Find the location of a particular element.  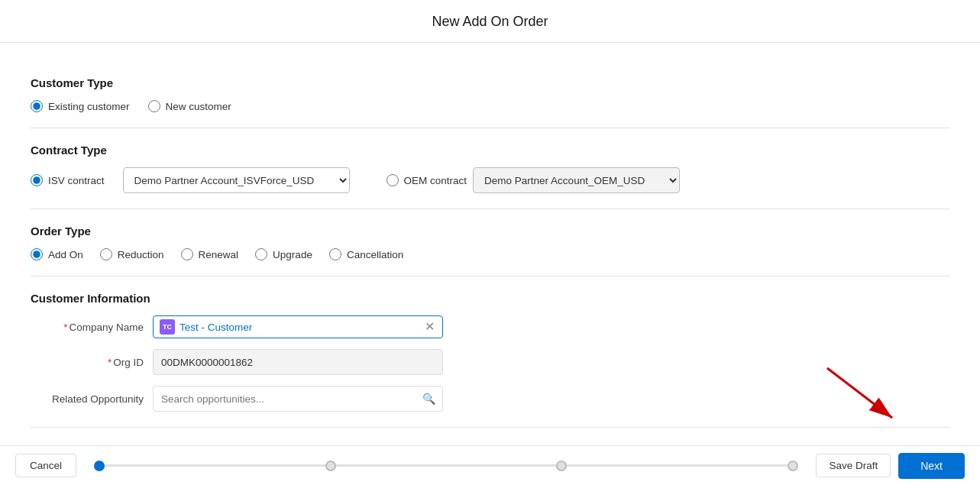

isv-contract-select-wrapper: Demo Partner Account_ISVForce_USD is located at coordinates (237, 180).